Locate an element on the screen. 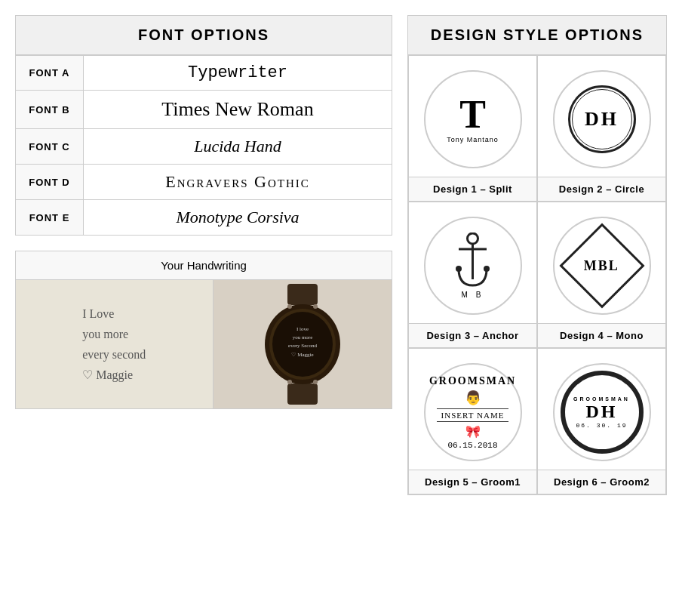 This screenshot has width=682, height=616. font-name-c: Lucida Hand is located at coordinates (238, 146).